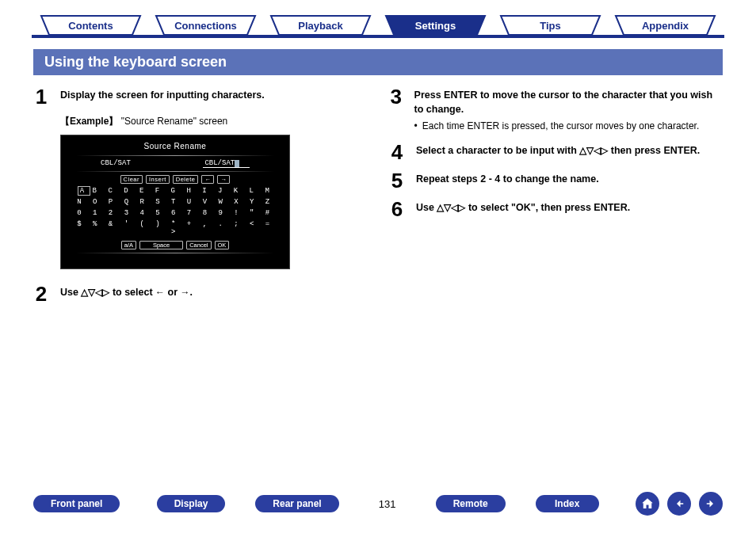 The height and width of the screenshot is (533, 756). Describe the element at coordinates (556, 181) in the screenshot. I see `step-5: 5 Repeat steps 2 - 4 to change the name.` at that location.